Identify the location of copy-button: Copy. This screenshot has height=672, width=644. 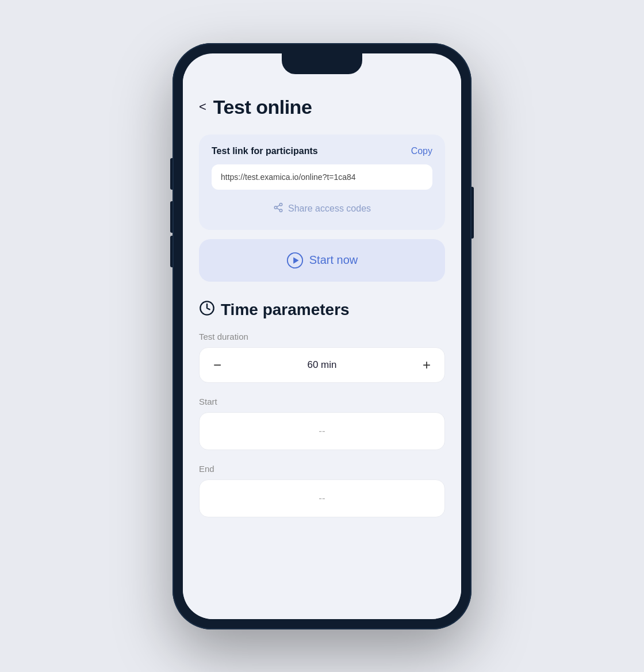
(422, 151).